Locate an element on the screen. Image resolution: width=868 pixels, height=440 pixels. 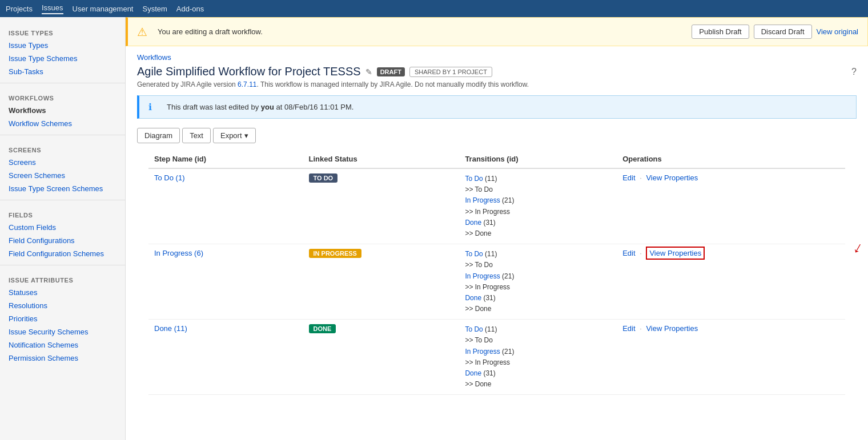
linked-status-cell: TO DO is located at coordinates (381, 207).